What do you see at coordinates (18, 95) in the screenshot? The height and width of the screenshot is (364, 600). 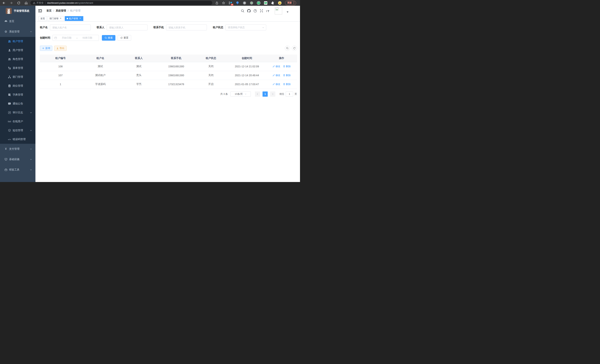 I see `sidebar-item-label: 字典管理` at bounding box center [18, 95].